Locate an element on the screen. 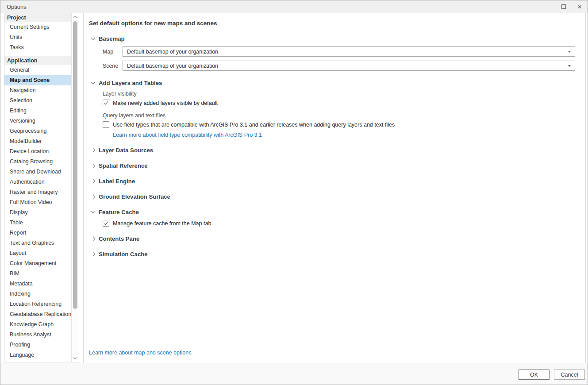 The width and height of the screenshot is (588, 385). section-ground-elevation-surface: Ground Elevation Surface is located at coordinates (337, 196).